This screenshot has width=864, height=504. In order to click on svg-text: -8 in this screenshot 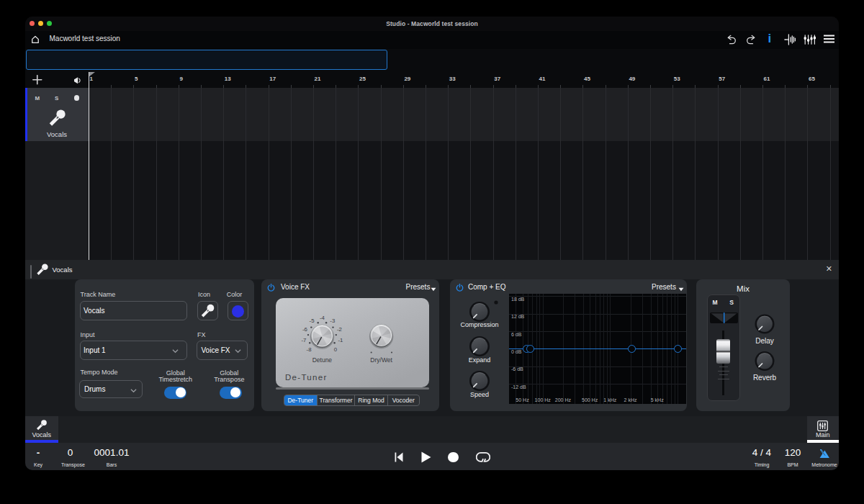, I will do `click(310, 350)`.